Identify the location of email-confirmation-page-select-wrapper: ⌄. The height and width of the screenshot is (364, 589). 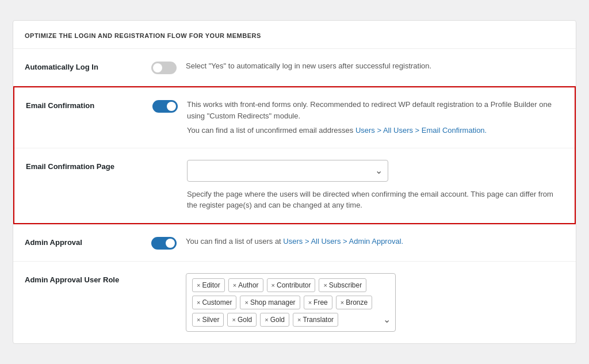
(288, 171).